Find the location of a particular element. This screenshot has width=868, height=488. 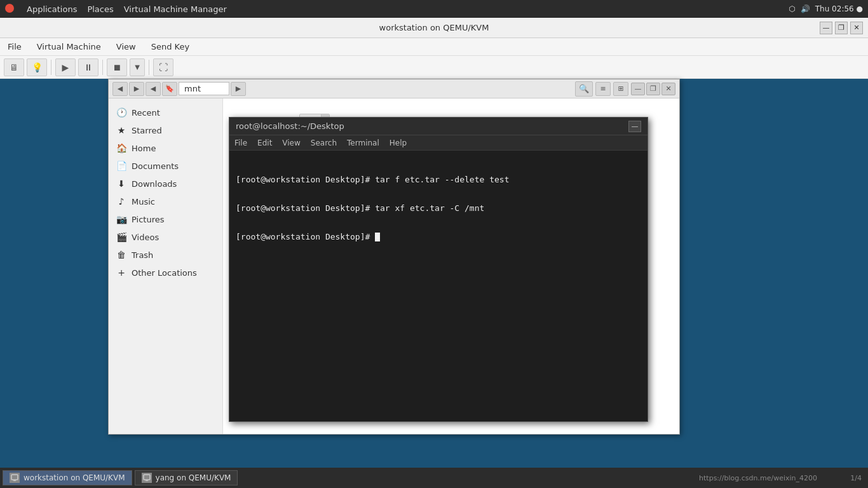

vm-menu-view: View is located at coordinates (126, 47).